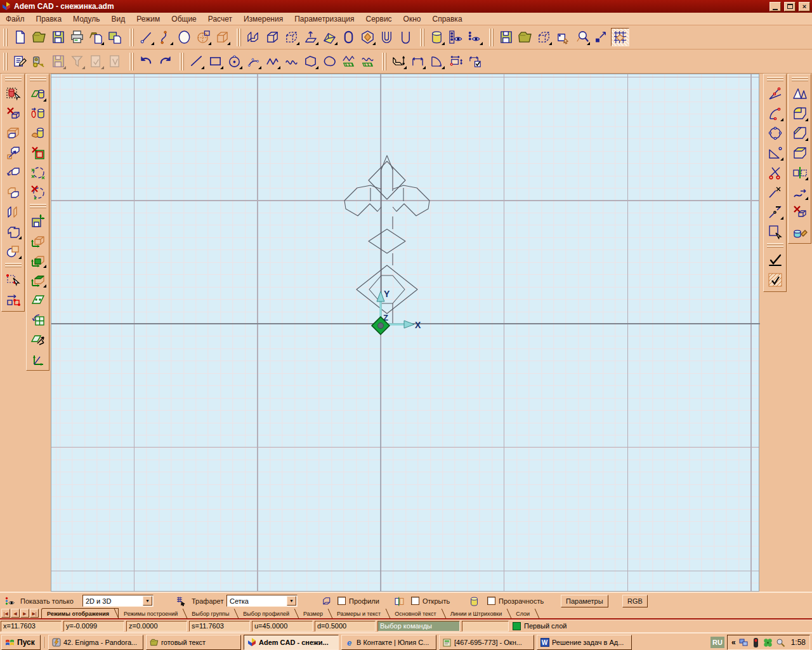  Describe the element at coordinates (400, 602) in the screenshot. I see `open-icon-button` at that location.